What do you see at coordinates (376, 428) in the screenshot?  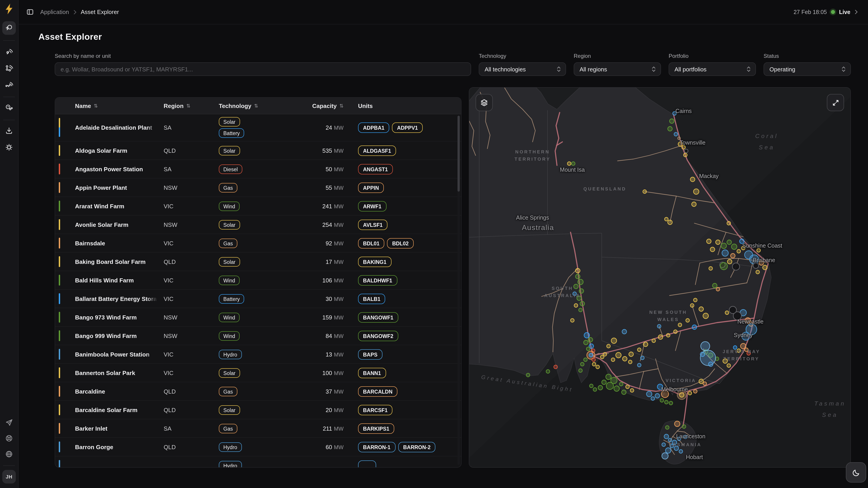 I see `unit-pill: BARKIPS1` at bounding box center [376, 428].